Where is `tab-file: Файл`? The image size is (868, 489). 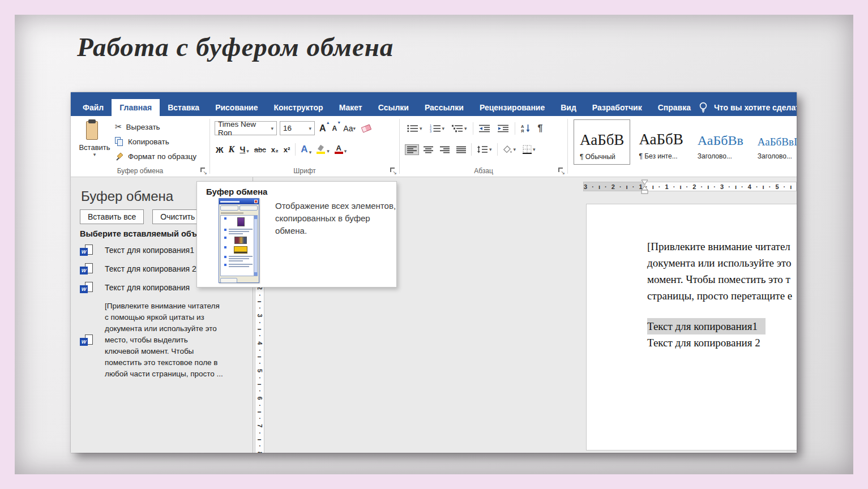
tab-file: Файл is located at coordinates (93, 108).